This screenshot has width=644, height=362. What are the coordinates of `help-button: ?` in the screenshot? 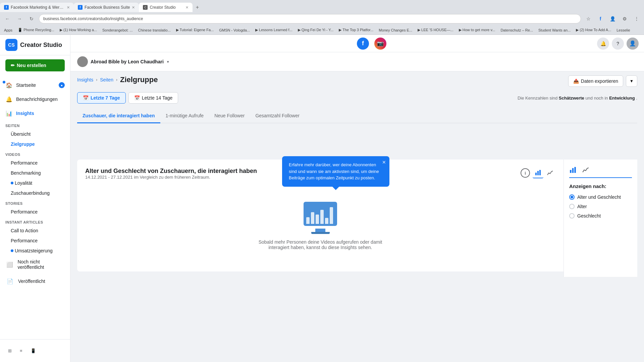 It's located at (618, 44).